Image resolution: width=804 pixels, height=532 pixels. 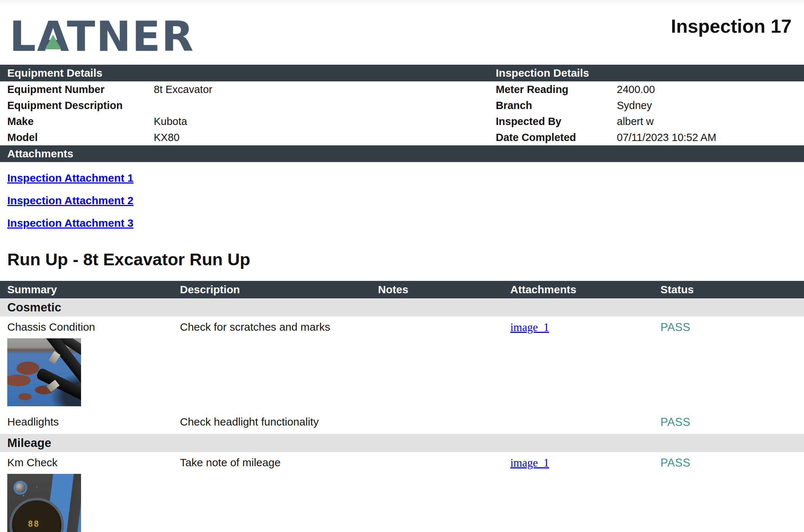 I want to click on attachments-header: Attachments, so click(x=406, y=154).